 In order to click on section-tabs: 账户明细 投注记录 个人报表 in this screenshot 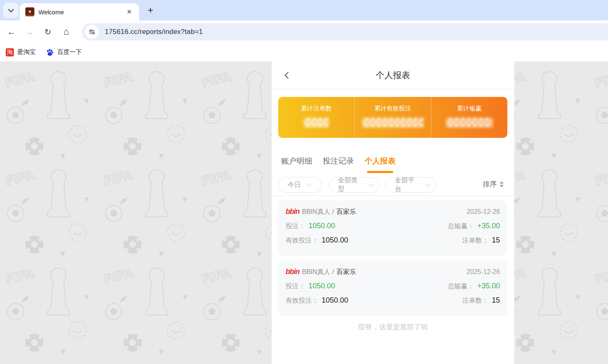, I will do `click(338, 161)`.